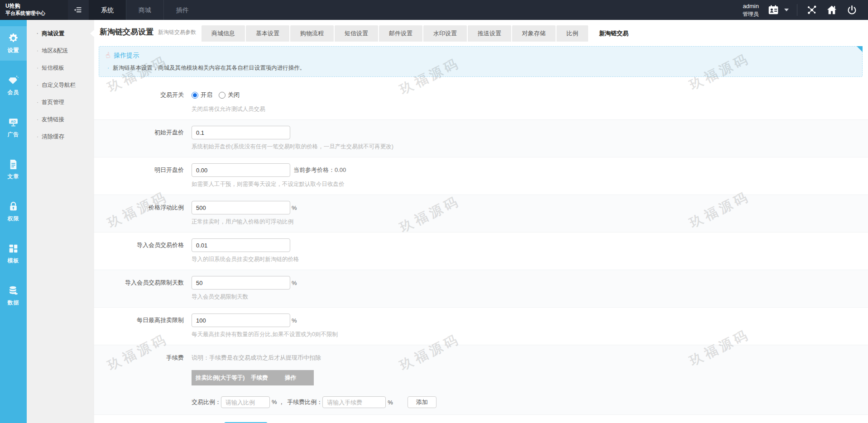 The height and width of the screenshot is (423, 868). What do you see at coordinates (177, 33) in the screenshot?
I see `page-subtitle: 新淘链交易参数` at bounding box center [177, 33].